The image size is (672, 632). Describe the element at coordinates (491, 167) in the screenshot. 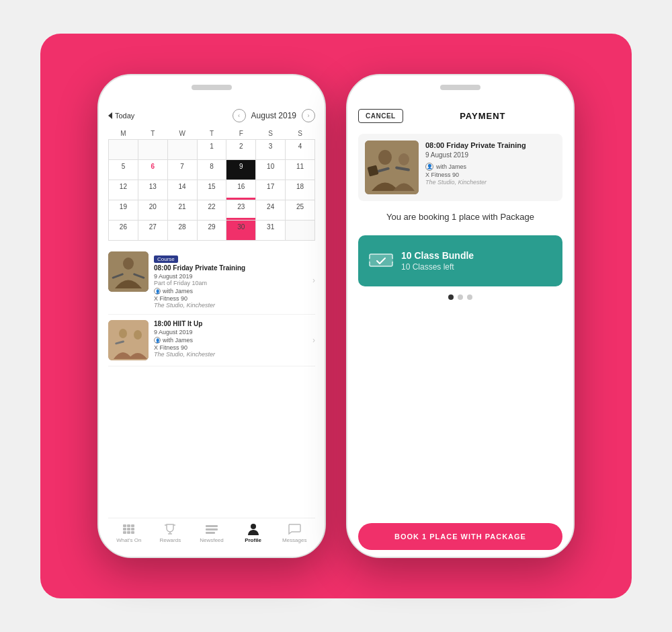

I see `session-trainer: 👤 with James` at that location.